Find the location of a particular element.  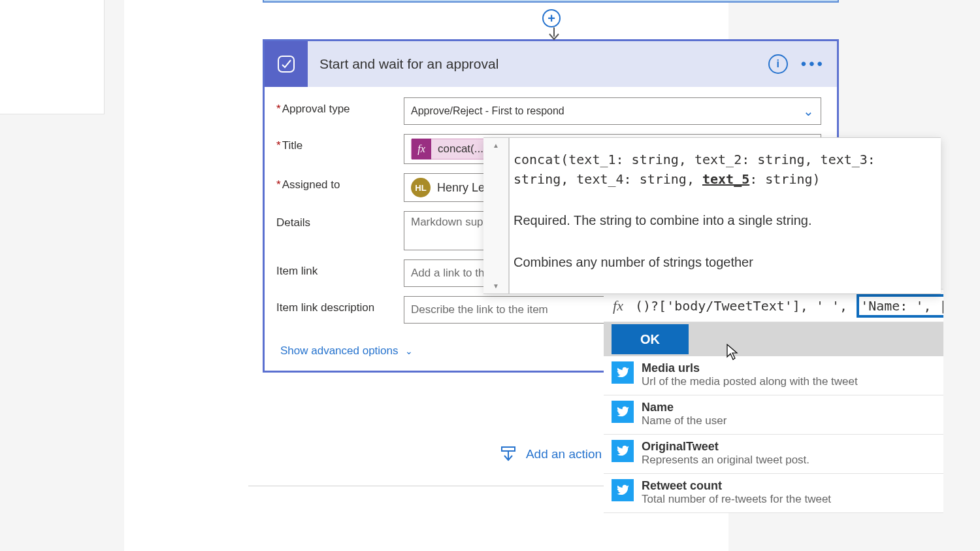

label-assigned-to: Assigned to is located at coordinates (340, 182).